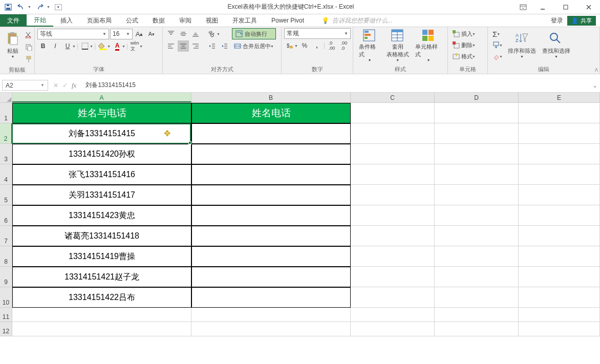  Describe the element at coordinates (6, 216) in the screenshot. I see `row-header: 6` at that location.